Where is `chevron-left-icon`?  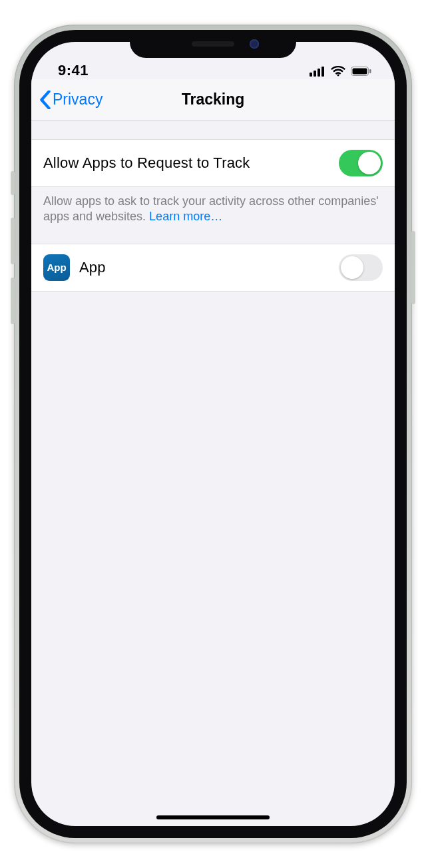 chevron-left-icon is located at coordinates (45, 100).